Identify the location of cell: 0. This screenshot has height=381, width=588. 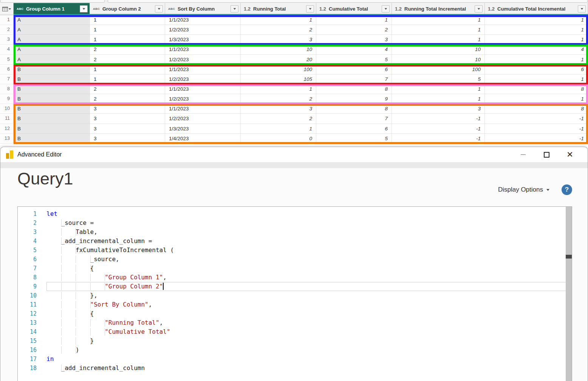
(279, 139).